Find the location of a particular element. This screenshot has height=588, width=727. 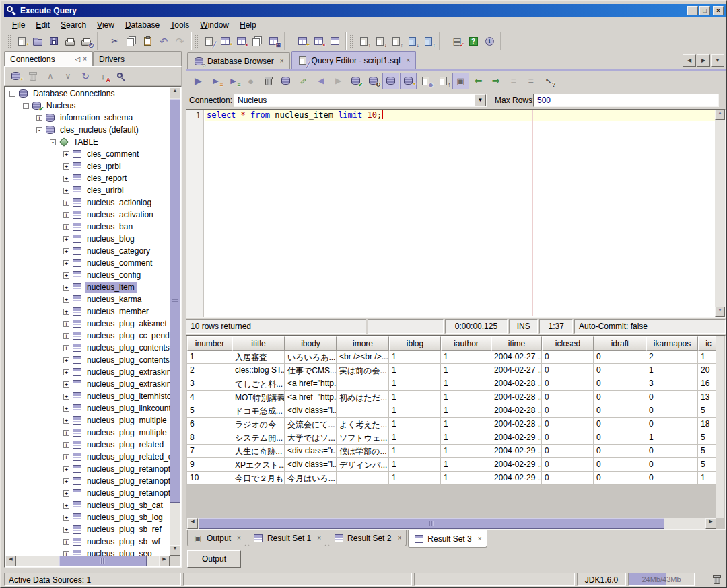

menu-window: Window is located at coordinates (214, 26).